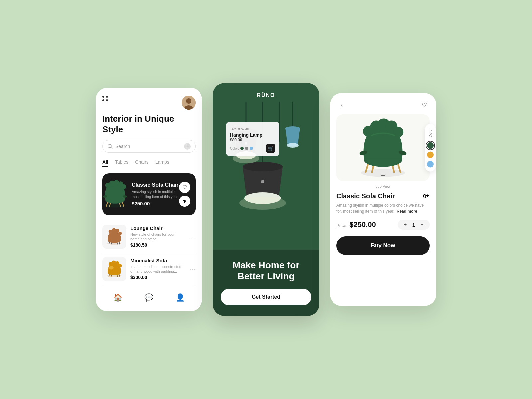 Image resolution: width=532 pixels, height=399 pixels. What do you see at coordinates (149, 146) in the screenshot?
I see `search-bar: Search ✕` at bounding box center [149, 146].